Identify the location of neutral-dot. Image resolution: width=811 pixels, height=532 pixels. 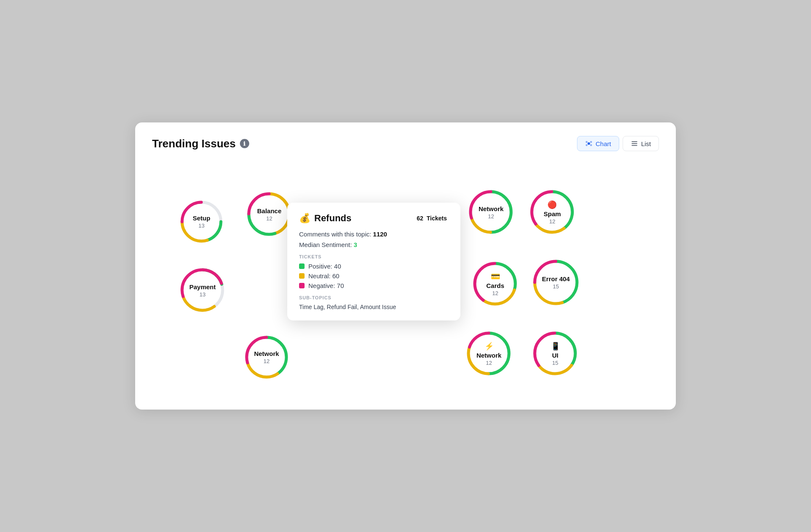
(302, 276).